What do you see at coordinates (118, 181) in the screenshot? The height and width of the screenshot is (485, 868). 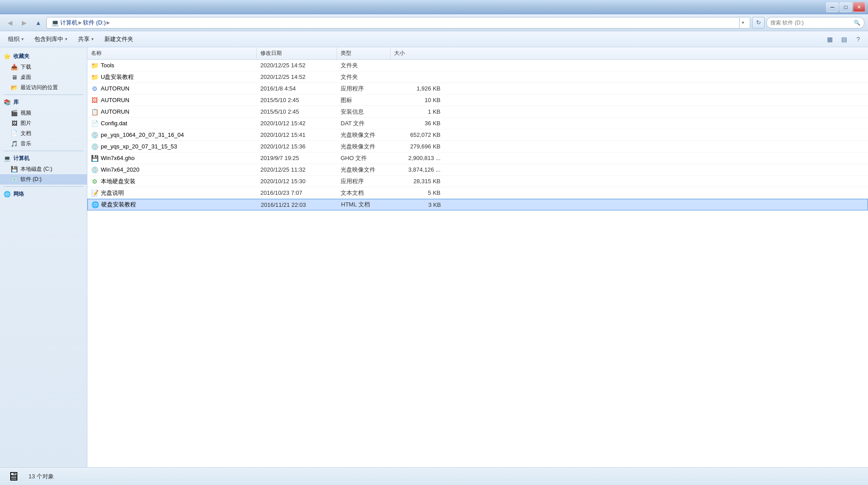 I see `file-name: 本地硬盘安装` at bounding box center [118, 181].